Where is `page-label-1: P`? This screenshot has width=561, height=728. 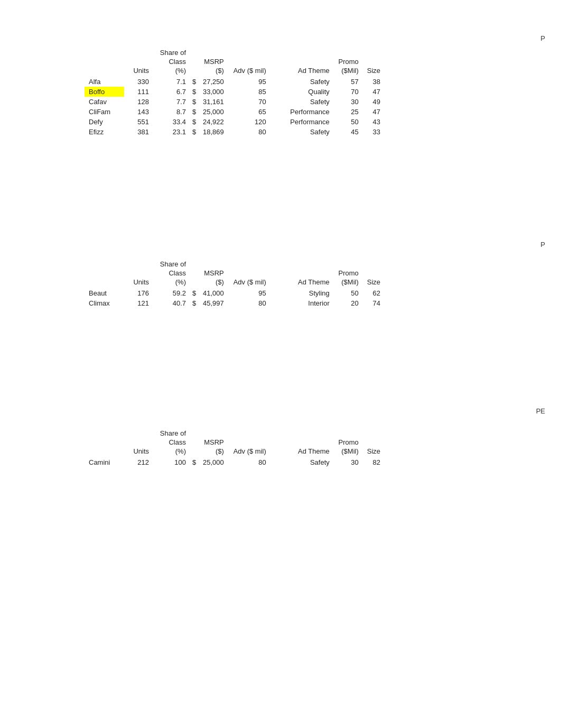
page-label-1: P is located at coordinates (543, 38).